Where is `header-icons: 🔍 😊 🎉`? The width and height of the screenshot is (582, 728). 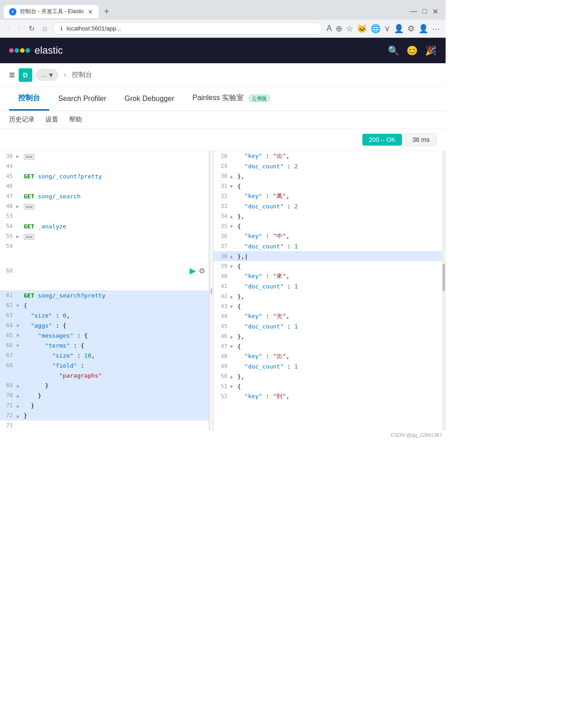
header-icons: 🔍 😊 🎉 is located at coordinates (412, 51).